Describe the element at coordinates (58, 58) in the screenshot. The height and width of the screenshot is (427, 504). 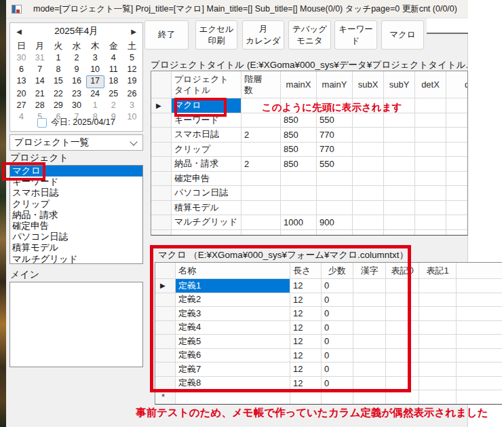
I see `calendar-day: 1` at that location.